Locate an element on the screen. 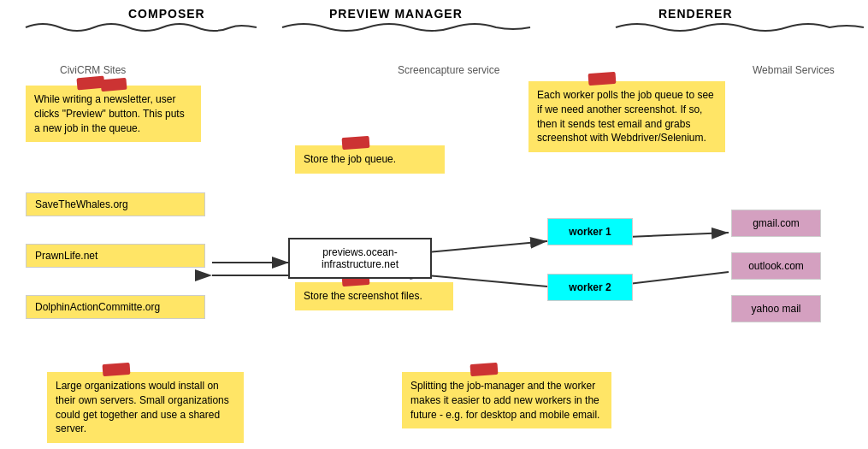  worker-note: Each worker polls the job queue to see i… is located at coordinates (627, 116).